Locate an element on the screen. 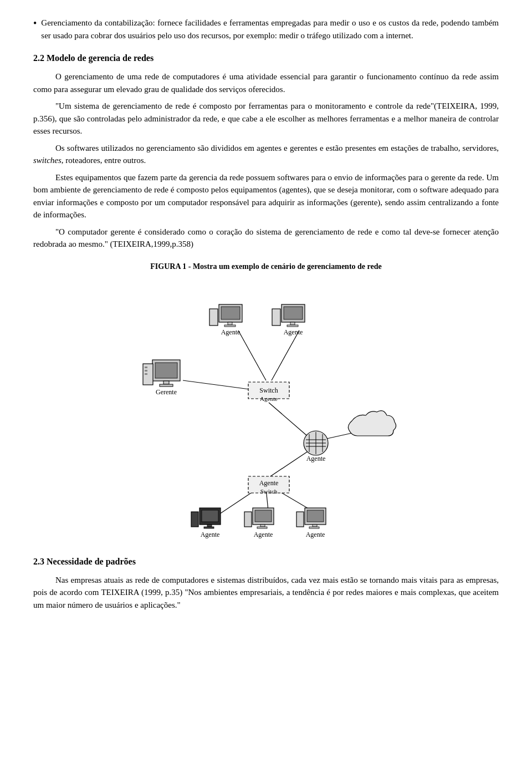  section-2-2-para5: "O computador gerente é considerado como… is located at coordinates (266, 238).